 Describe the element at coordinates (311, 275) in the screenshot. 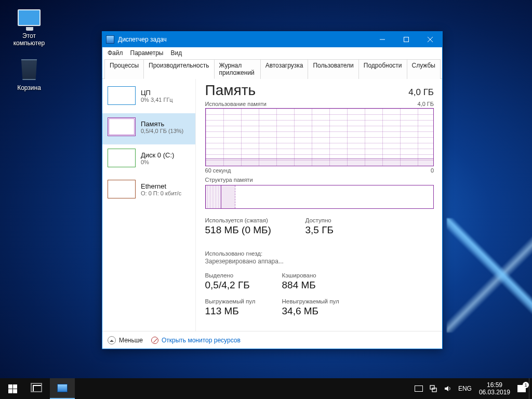

I see `stat-label: Кэшировано` at that location.